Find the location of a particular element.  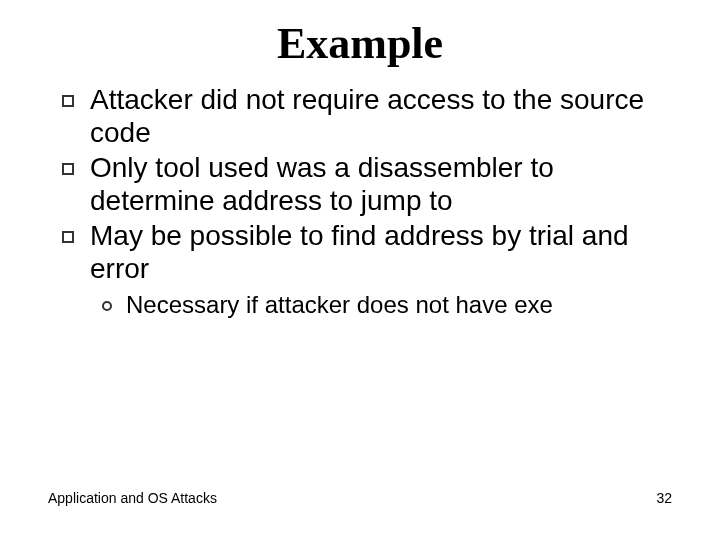

slide-title: Example is located at coordinates (360, 44).